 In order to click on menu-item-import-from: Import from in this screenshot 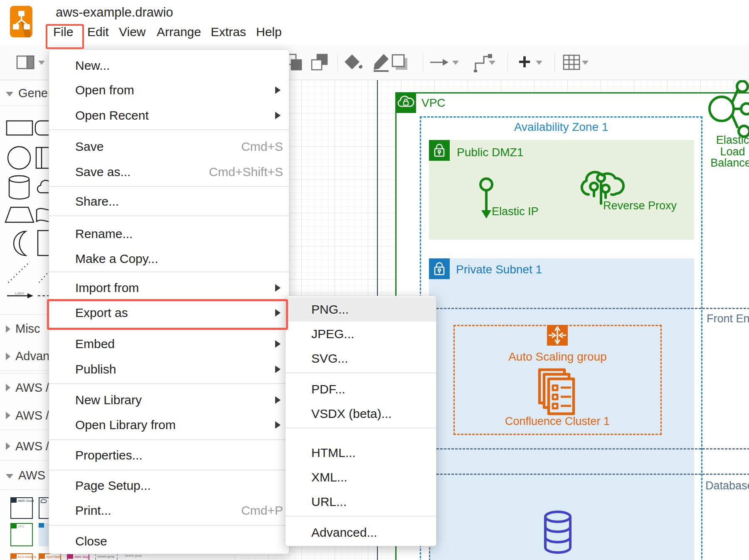, I will do `click(169, 288)`.